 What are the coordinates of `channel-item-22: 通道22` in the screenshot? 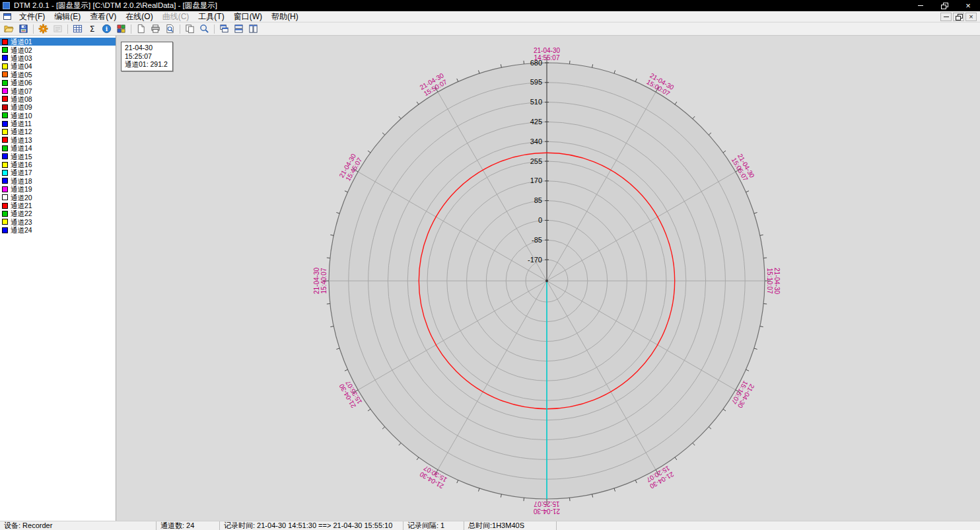 It's located at (58, 213).